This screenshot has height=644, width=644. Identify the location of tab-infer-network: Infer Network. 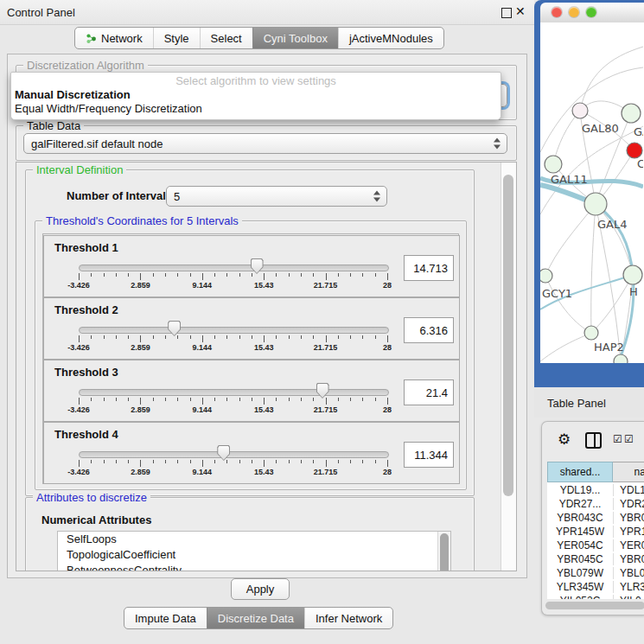
(348, 618).